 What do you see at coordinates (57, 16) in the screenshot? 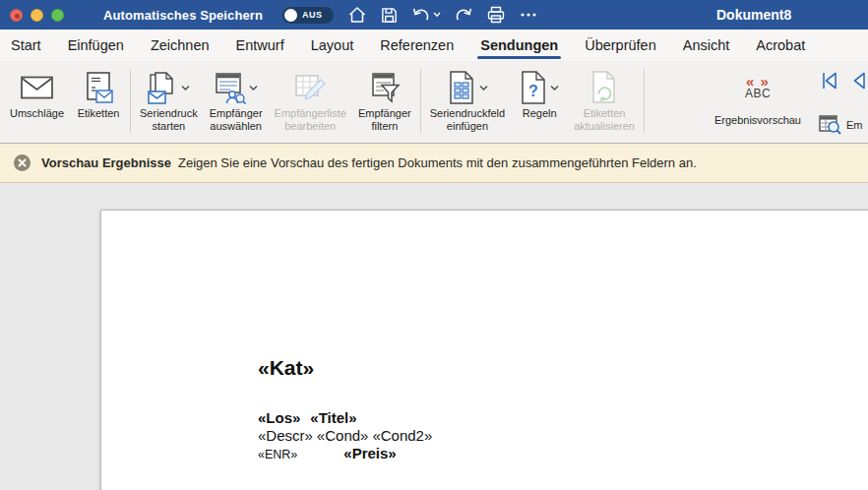
I see `zoom-window-button` at bounding box center [57, 16].